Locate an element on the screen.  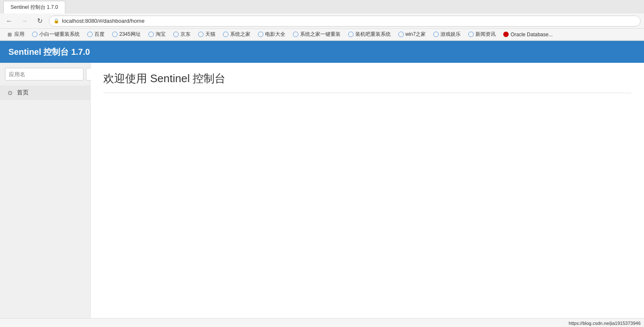
sidebar-home-label: 首页 is located at coordinates (23, 93).